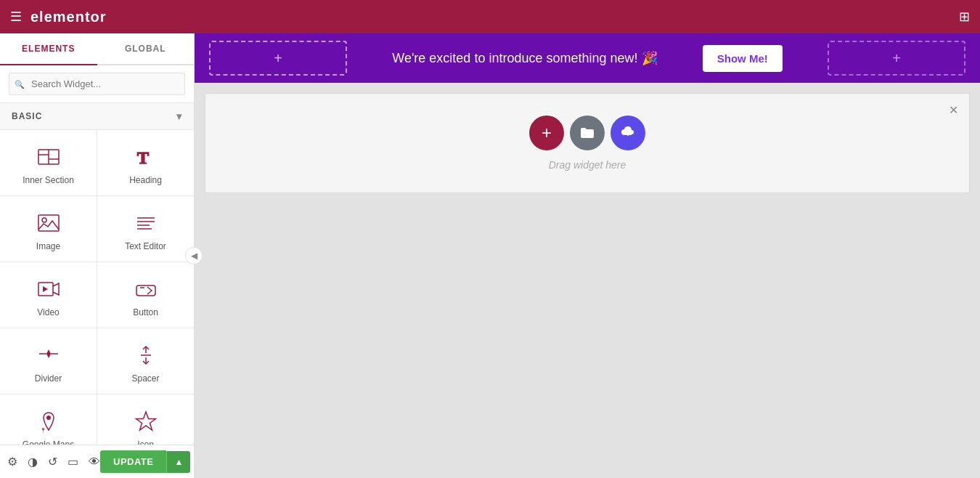 This screenshot has width=980, height=478. What do you see at coordinates (146, 421) in the screenshot?
I see `icon-widget-icon` at bounding box center [146, 421].